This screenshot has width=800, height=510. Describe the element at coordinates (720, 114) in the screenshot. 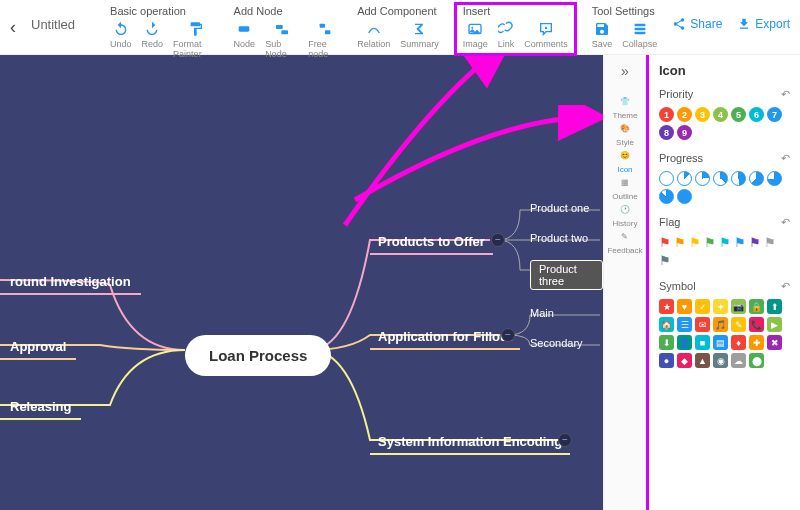

I see `priority-4: 4` at that location.